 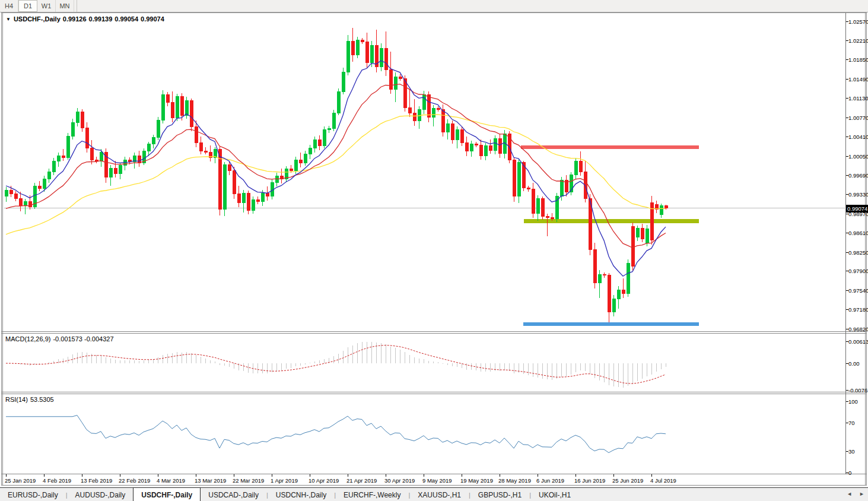 I want to click on macd-axis-label: 0.00613, so click(x=858, y=342).